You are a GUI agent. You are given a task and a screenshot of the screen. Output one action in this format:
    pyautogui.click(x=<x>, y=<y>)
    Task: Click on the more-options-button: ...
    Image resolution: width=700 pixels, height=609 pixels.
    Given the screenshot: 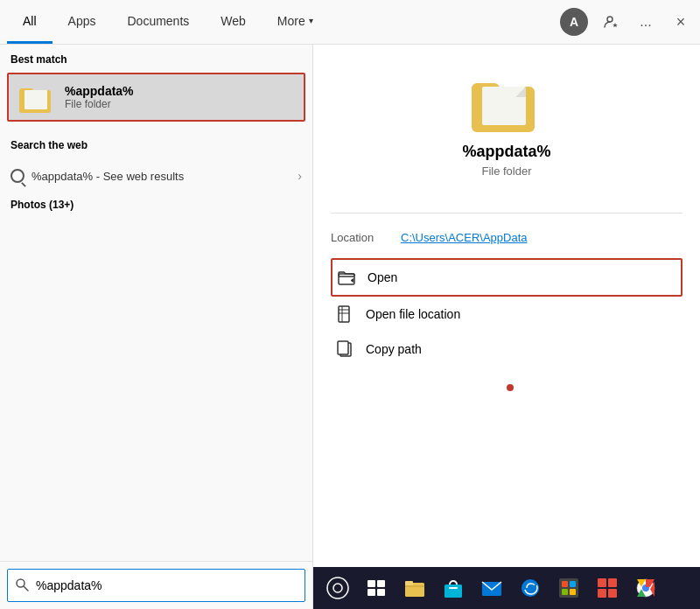 What is the action you would take?
    pyautogui.click(x=646, y=22)
    